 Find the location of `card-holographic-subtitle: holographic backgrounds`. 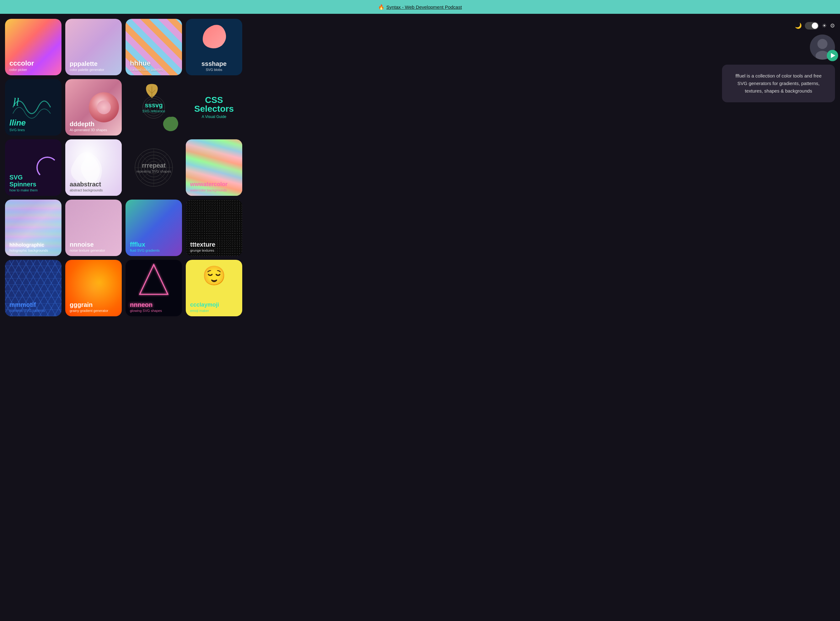

card-holographic-subtitle: holographic backgrounds is located at coordinates (33, 250).